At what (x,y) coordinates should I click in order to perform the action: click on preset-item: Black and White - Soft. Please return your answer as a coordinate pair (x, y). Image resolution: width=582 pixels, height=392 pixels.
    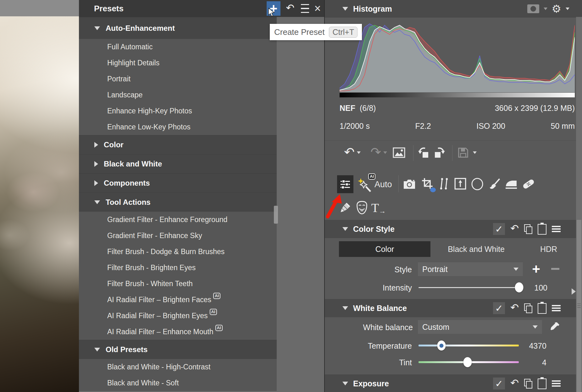
    Looking at the image, I should click on (178, 383).